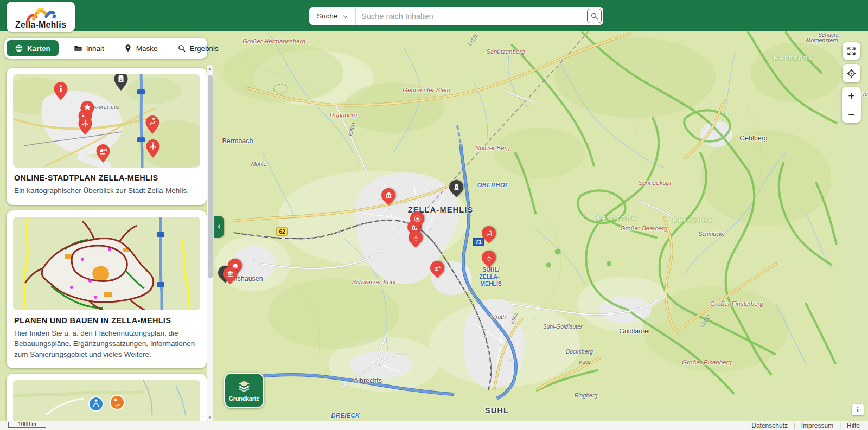 This screenshot has width=868, height=430. What do you see at coordinates (19, 48) in the screenshot?
I see `globe-icon` at bounding box center [19, 48].